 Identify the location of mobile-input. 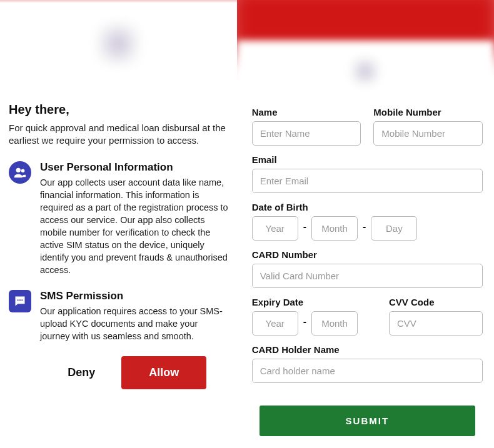
(428, 134).